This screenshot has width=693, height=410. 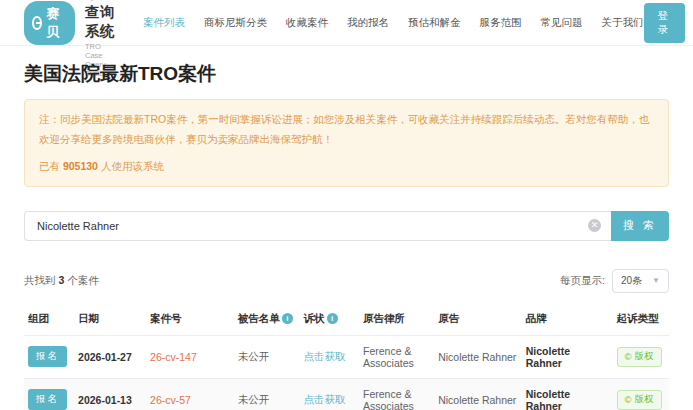 What do you see at coordinates (332, 318) in the screenshot?
I see `complaint-info-icon: i` at bounding box center [332, 318].